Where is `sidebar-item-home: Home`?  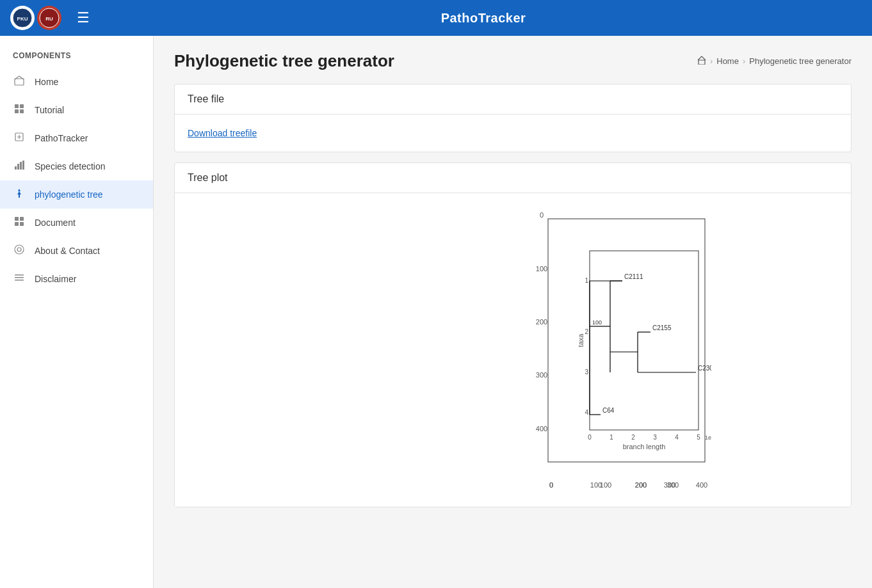 sidebar-item-home: Home is located at coordinates (77, 82).